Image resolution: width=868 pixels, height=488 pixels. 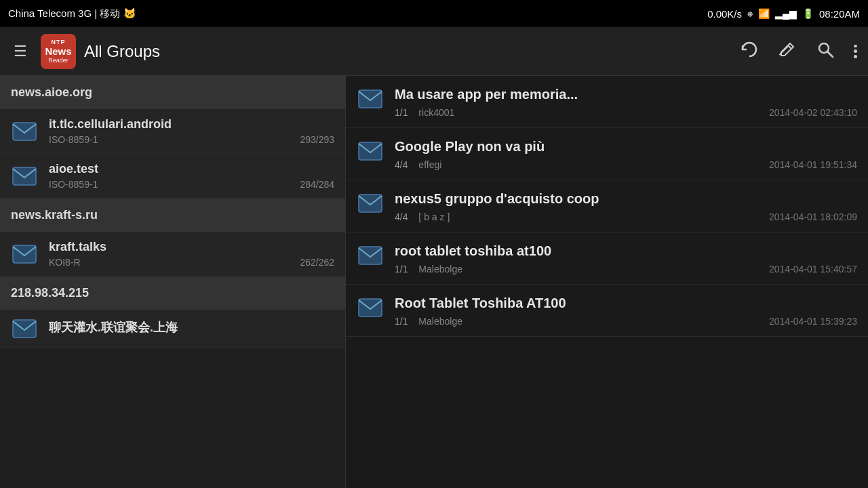 What do you see at coordinates (813, 217) in the screenshot?
I see `article-date: 2014-04-01 18:02:09` at bounding box center [813, 217].